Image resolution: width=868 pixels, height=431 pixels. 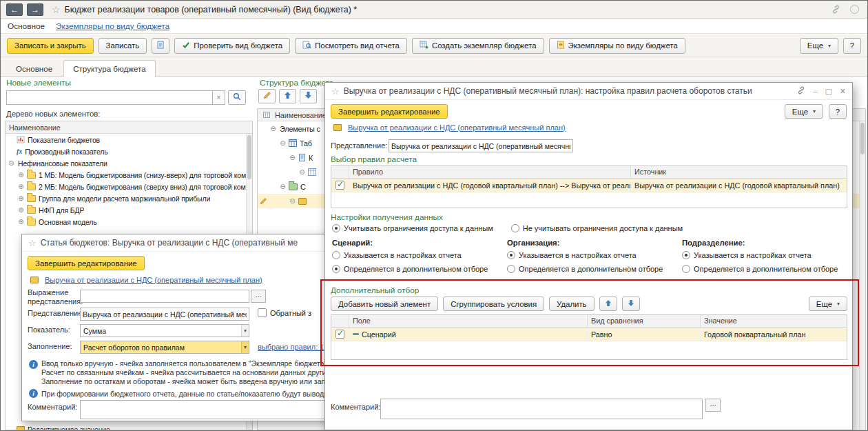 I want to click on column-source: Источник, so click(x=738, y=172).